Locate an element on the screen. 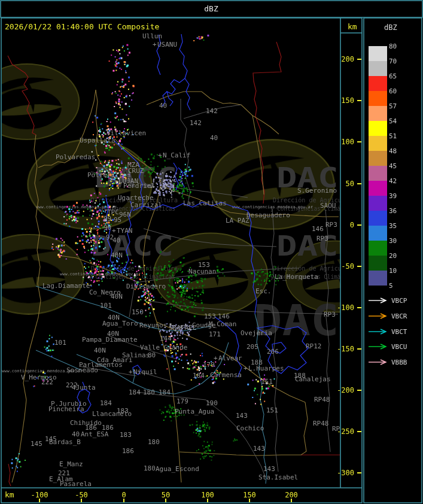 The width and height of the screenshot is (423, 504). map-label: 184 is located at coordinates (165, 393).